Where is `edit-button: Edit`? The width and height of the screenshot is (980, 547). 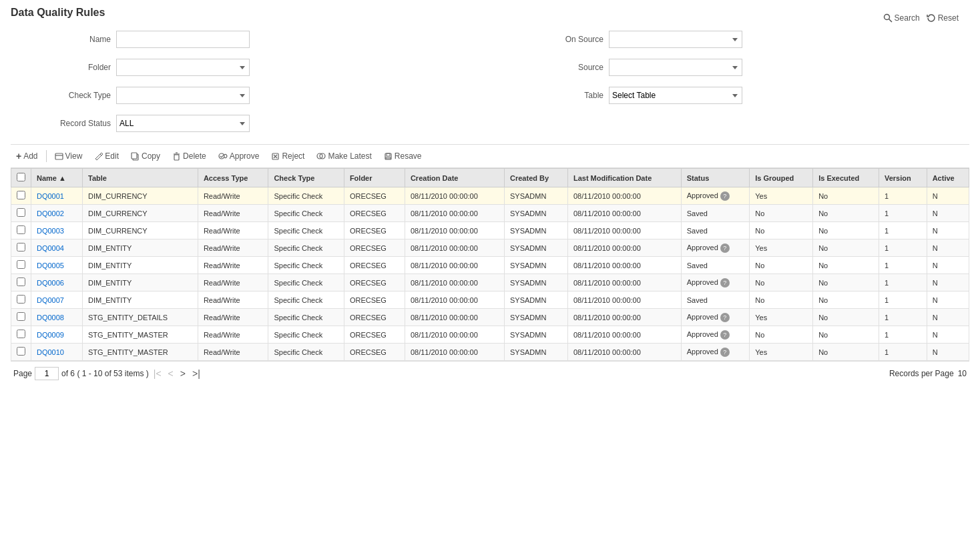
edit-button: Edit is located at coordinates (107, 156).